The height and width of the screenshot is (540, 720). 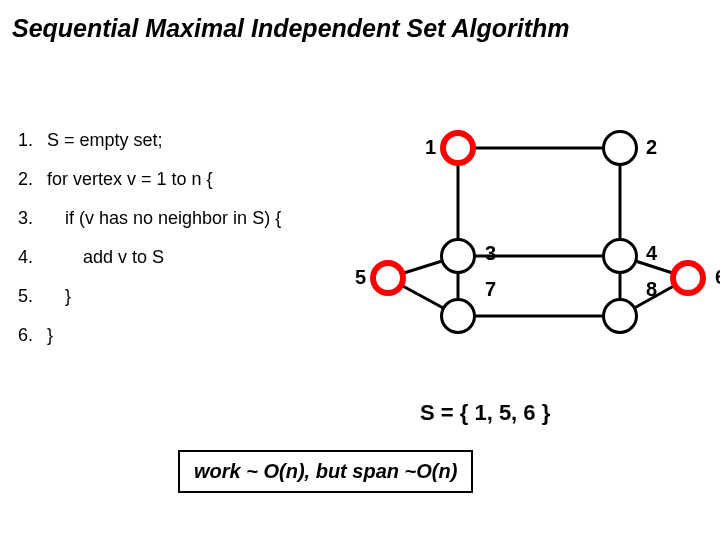 What do you see at coordinates (130, 179) in the screenshot?
I see `step-text: for vertex v = 1 to n {` at bounding box center [130, 179].